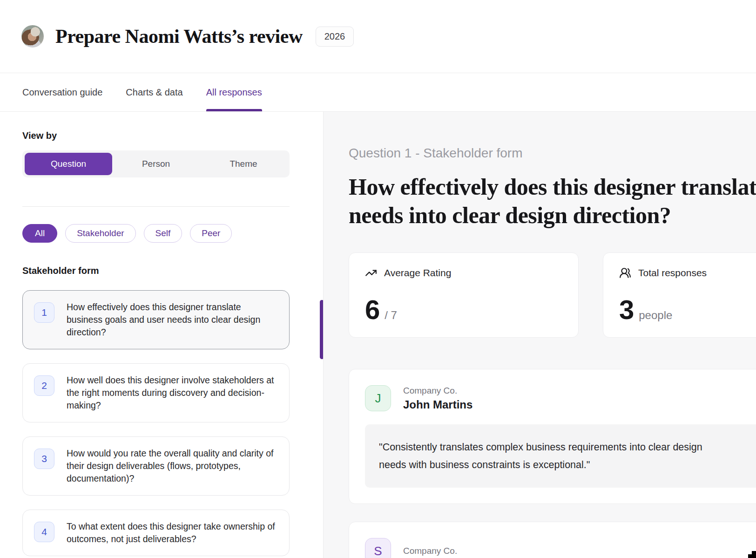 Image resolution: width=756 pixels, height=558 pixels. What do you see at coordinates (44, 313) in the screenshot?
I see `question-number-badge: 1` at bounding box center [44, 313].